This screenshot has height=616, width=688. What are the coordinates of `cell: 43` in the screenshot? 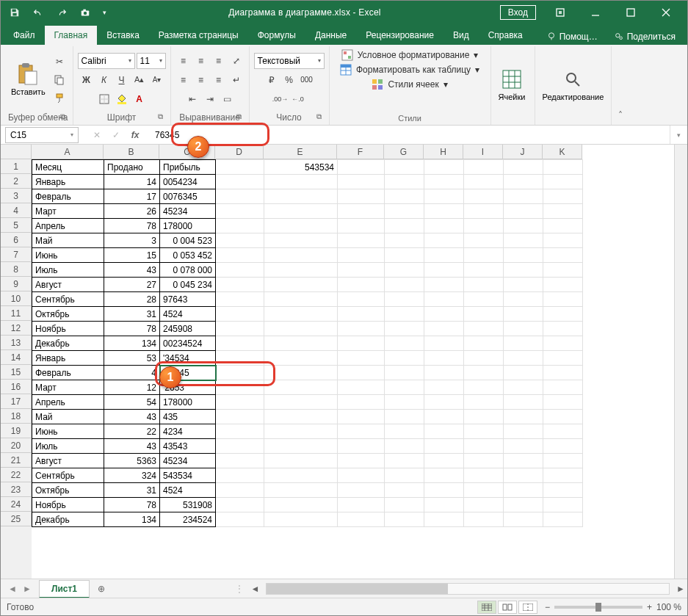 It's located at (132, 417).